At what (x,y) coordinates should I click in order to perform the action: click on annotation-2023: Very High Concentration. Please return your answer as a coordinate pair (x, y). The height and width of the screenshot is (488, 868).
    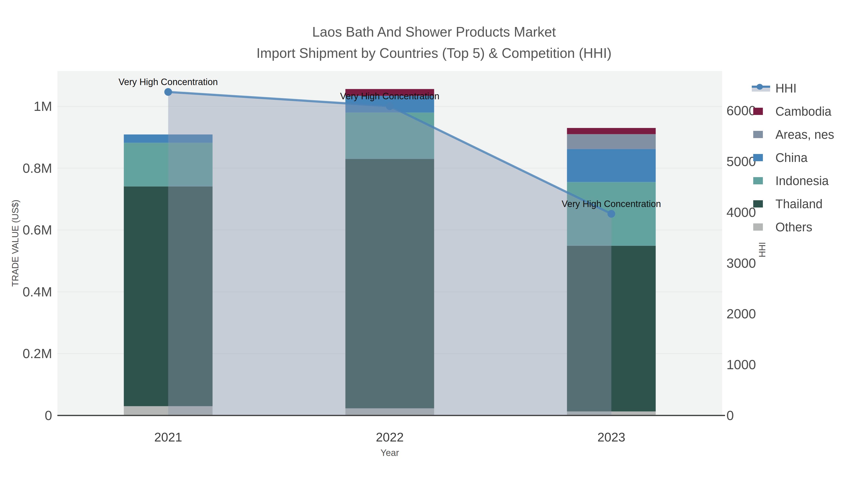
    Looking at the image, I should click on (611, 204).